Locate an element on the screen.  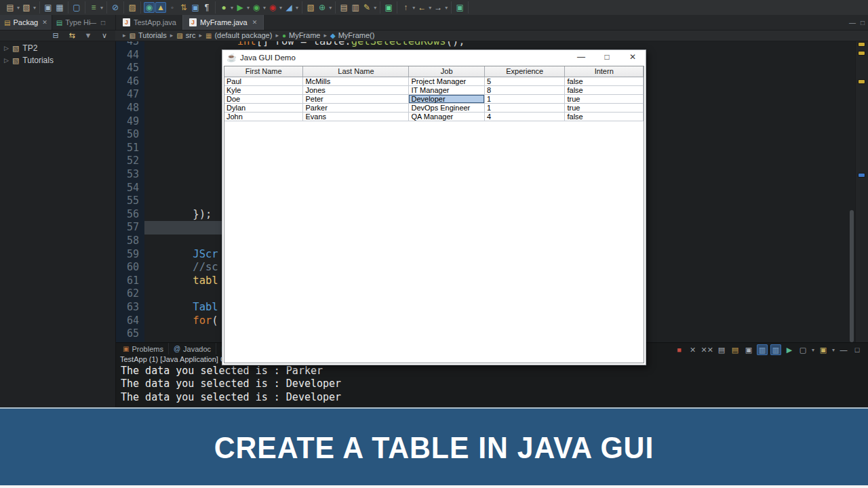
new-wizard-icon: ▤ is located at coordinates (10, 7).